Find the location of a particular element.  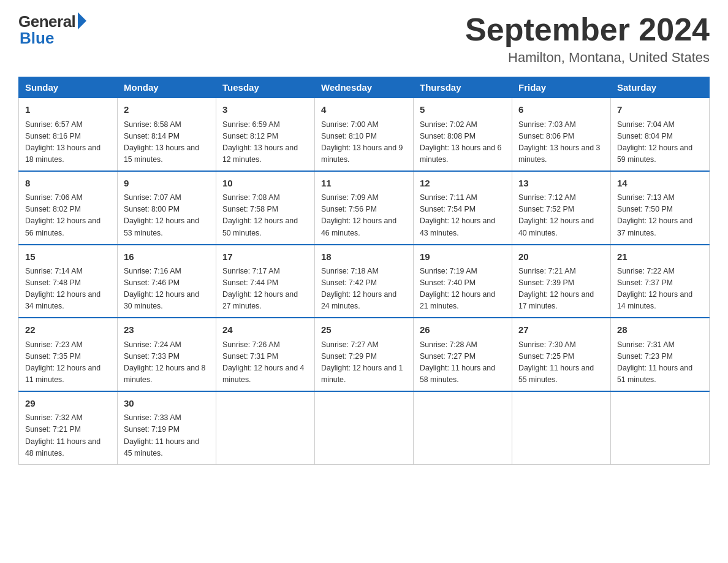

day-number: 3 is located at coordinates (265, 110).